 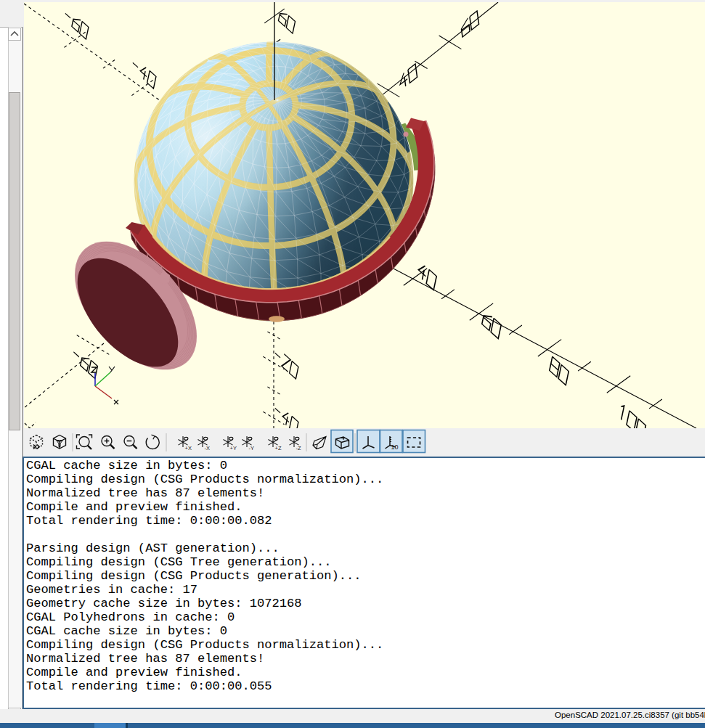 What do you see at coordinates (299, 449) in the screenshot?
I see `svg-text: -Z` at bounding box center [299, 449].